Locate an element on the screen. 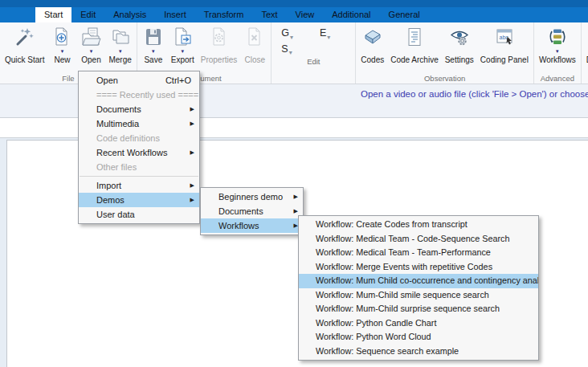  workflow-boxes-icon is located at coordinates (557, 37).